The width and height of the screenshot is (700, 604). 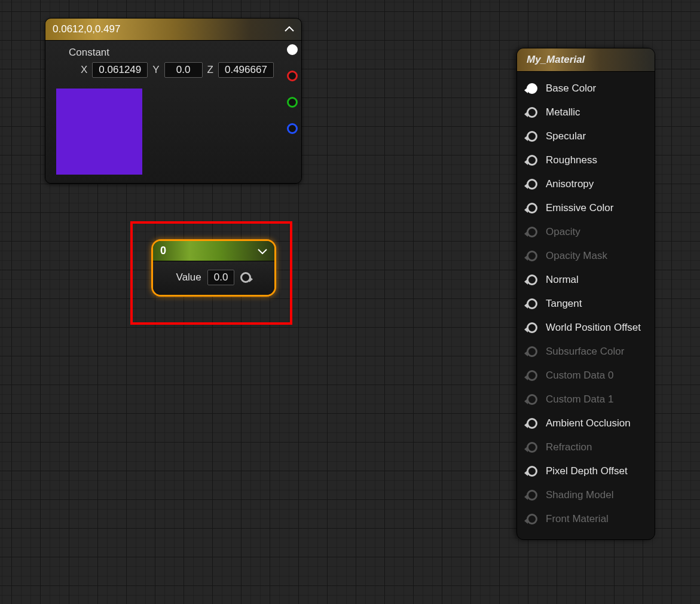 I want to click on input-label: Custom Data 0, so click(x=580, y=376).